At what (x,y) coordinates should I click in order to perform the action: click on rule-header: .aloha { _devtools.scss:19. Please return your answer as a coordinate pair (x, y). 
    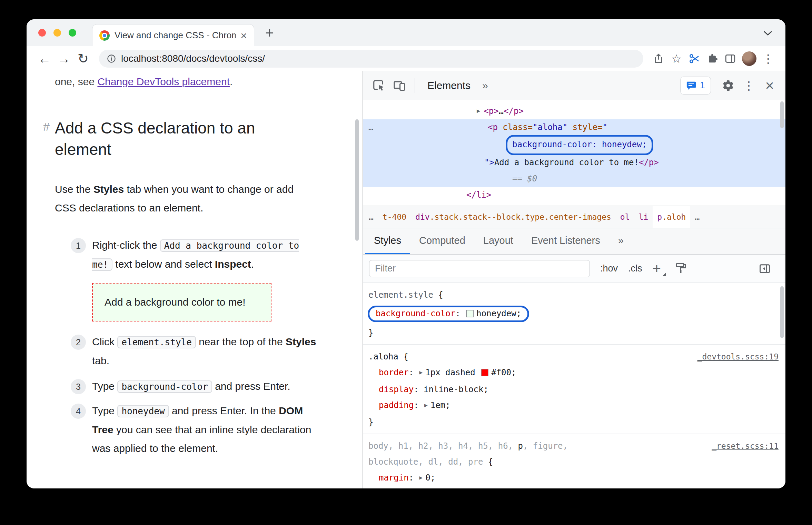
    Looking at the image, I should click on (574, 357).